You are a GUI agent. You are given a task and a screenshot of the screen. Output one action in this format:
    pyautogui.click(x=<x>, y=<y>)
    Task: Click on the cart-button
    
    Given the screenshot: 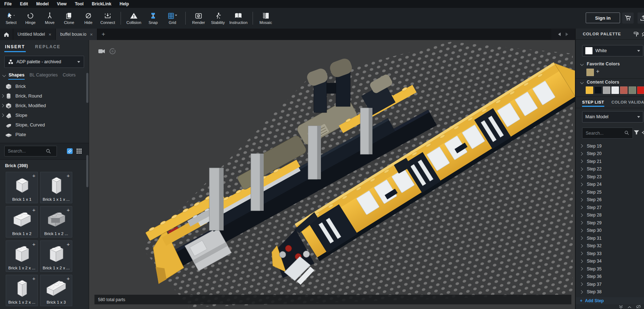 What is the action you would take?
    pyautogui.click(x=628, y=18)
    